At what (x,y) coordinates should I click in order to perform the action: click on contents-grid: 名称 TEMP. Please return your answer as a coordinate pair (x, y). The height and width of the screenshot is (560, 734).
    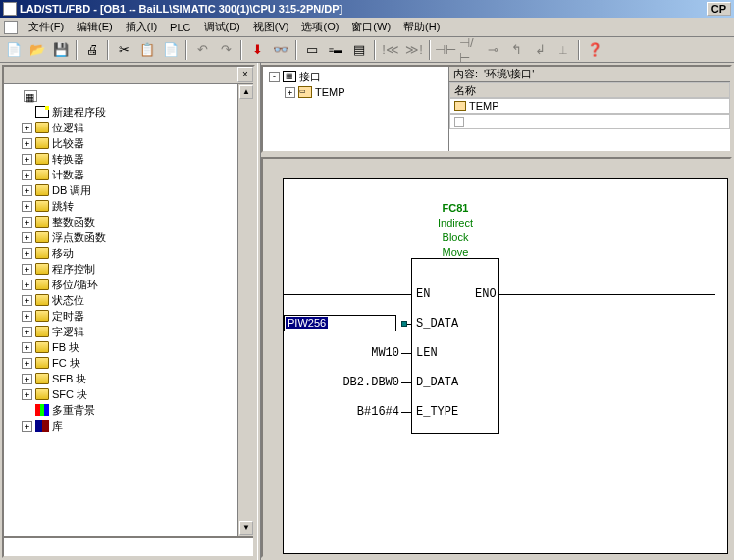
    Looking at the image, I should click on (590, 117).